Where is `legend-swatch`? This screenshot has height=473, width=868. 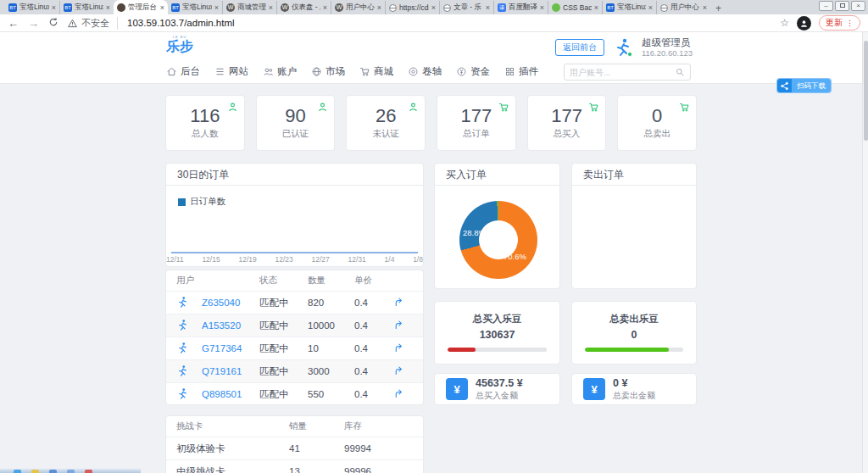 legend-swatch is located at coordinates (181, 202).